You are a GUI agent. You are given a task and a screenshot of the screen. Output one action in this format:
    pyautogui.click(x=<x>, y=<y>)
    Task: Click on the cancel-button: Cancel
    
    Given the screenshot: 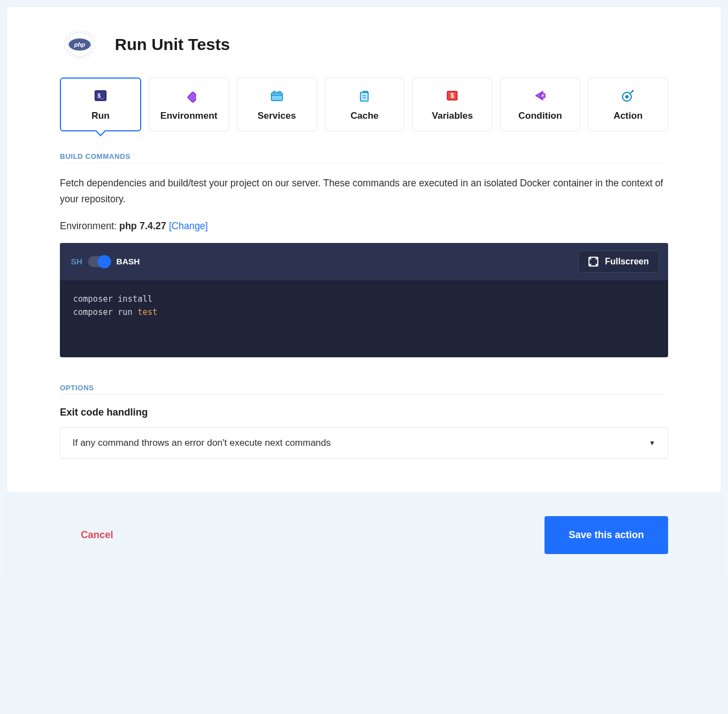 What is the action you would take?
    pyautogui.click(x=87, y=535)
    